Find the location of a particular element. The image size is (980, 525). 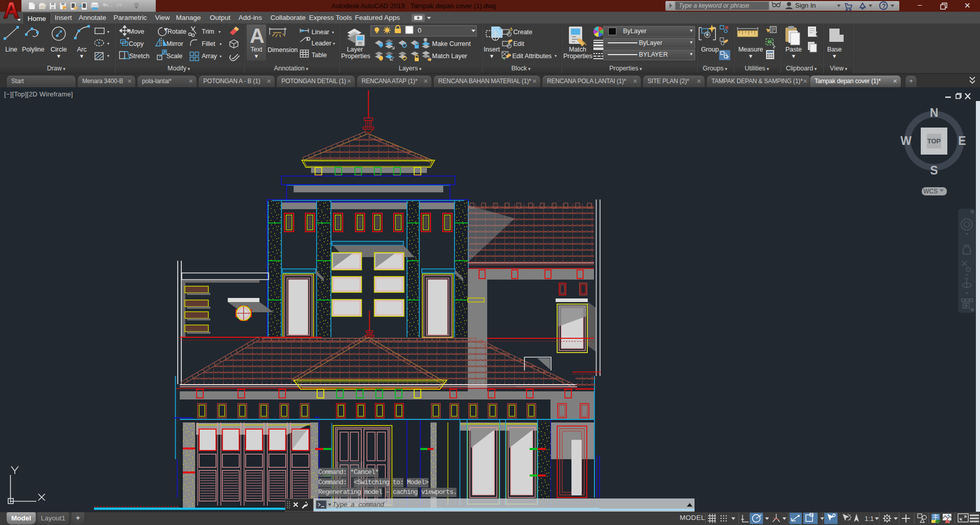

svg-text: N is located at coordinates (935, 113).